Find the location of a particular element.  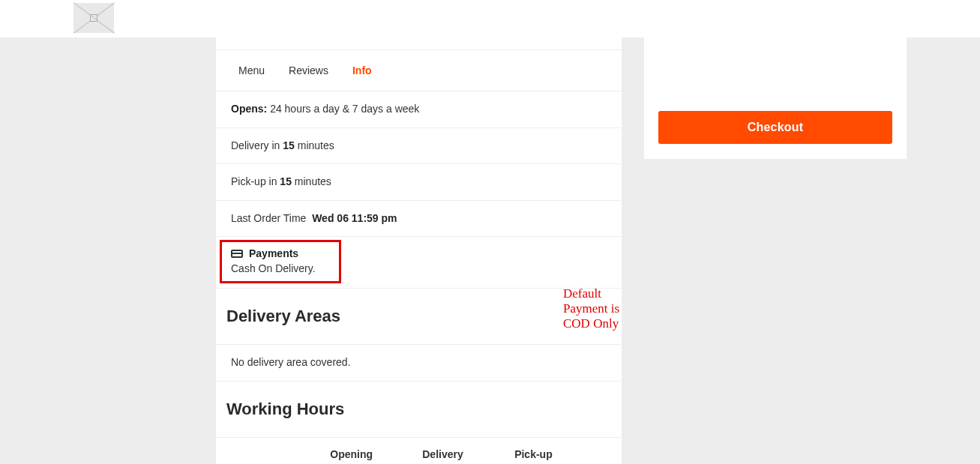

payments-value: Cash On Delivery. is located at coordinates (418, 268).